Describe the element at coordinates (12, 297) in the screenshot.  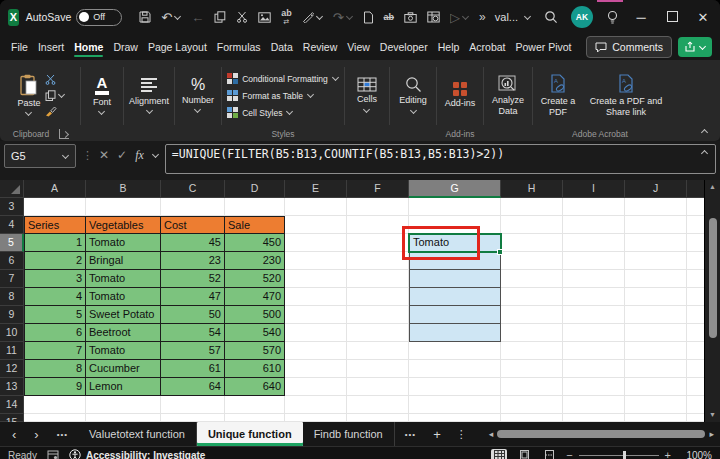
I see `row-header-8: 8` at that location.